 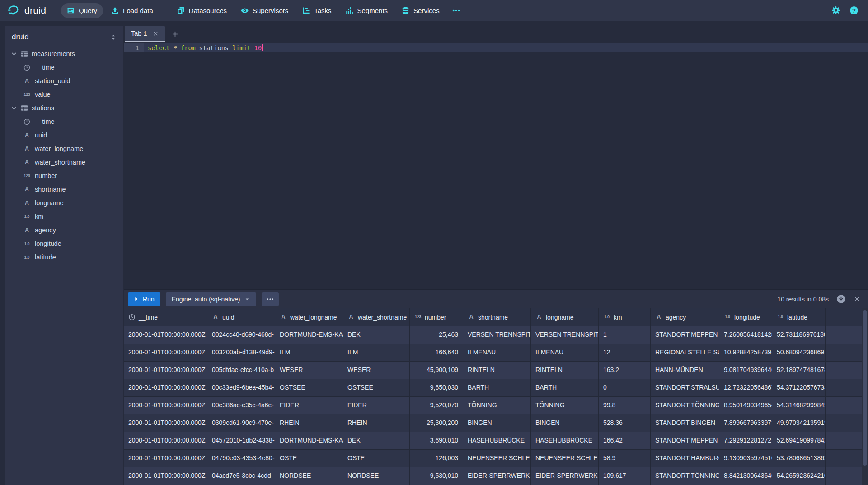 What do you see at coordinates (436, 353) in the screenshot?
I see `cell-number: 166,640` at bounding box center [436, 353].